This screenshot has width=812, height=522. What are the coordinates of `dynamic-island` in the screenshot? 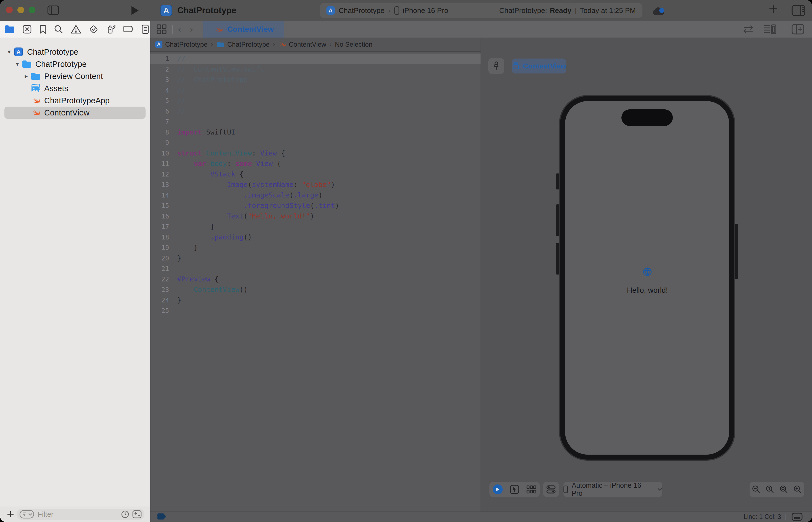 It's located at (647, 118).